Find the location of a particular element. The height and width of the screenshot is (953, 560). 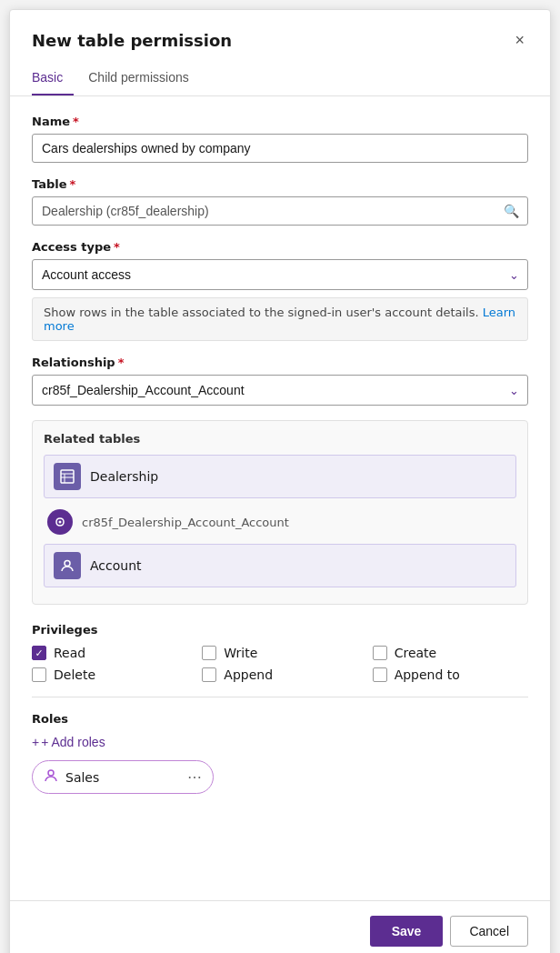

tab-basic: Basic is located at coordinates (53, 79).